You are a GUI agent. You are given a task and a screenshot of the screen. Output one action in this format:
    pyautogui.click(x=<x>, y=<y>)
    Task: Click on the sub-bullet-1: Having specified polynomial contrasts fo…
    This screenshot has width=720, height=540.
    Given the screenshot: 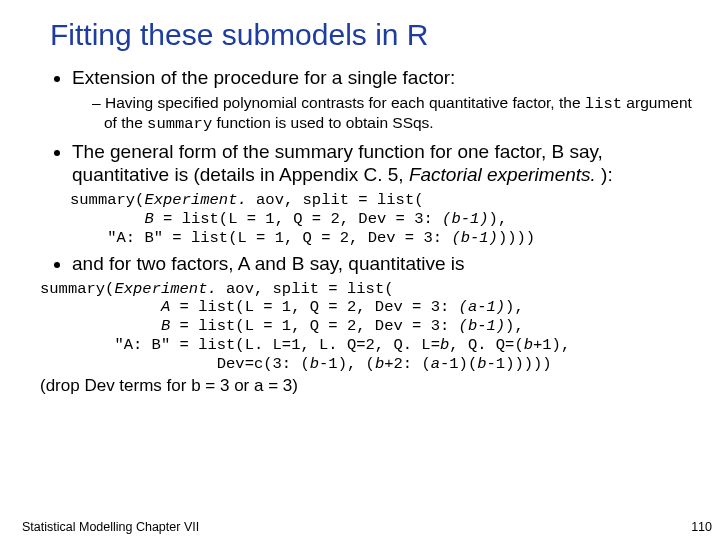 What is the action you would take?
    pyautogui.click(x=392, y=114)
    